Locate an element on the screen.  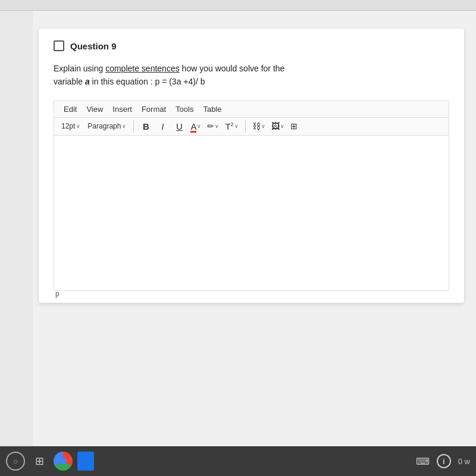
question-variable: a is located at coordinates (87, 82).